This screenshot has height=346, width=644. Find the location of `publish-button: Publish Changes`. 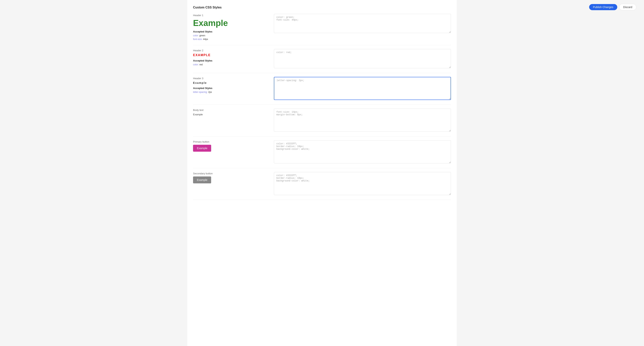

publish-button: Publish Changes is located at coordinates (603, 7).